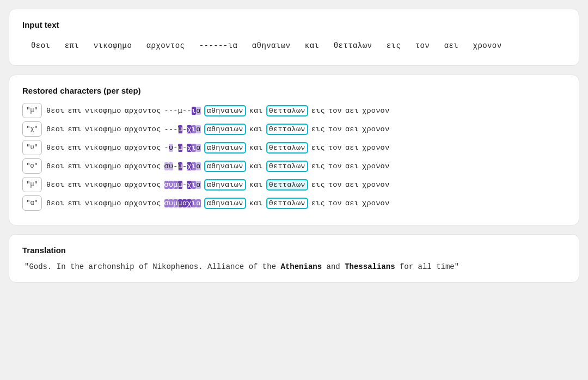 This screenshot has width=588, height=380. What do you see at coordinates (294, 250) in the screenshot?
I see `translation-title: Translation` at bounding box center [294, 250].